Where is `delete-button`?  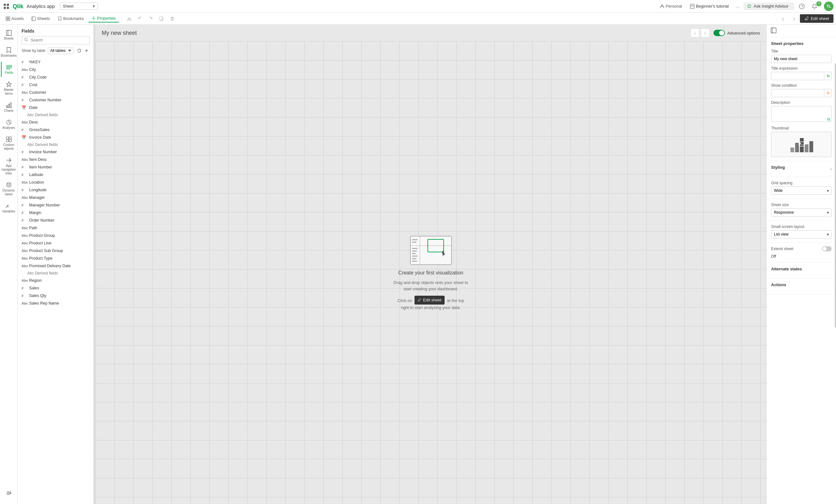
delete-button is located at coordinates (172, 19).